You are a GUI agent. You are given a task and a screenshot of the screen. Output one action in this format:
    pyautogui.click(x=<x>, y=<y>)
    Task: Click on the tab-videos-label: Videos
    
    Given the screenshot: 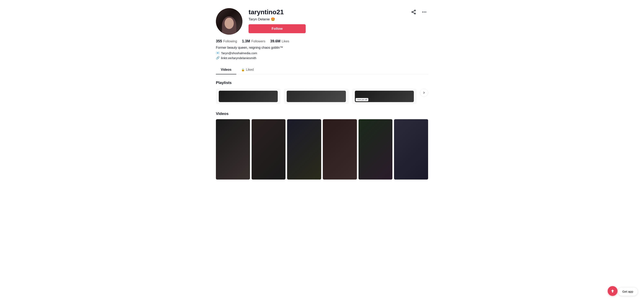 What is the action you would take?
    pyautogui.click(x=226, y=70)
    